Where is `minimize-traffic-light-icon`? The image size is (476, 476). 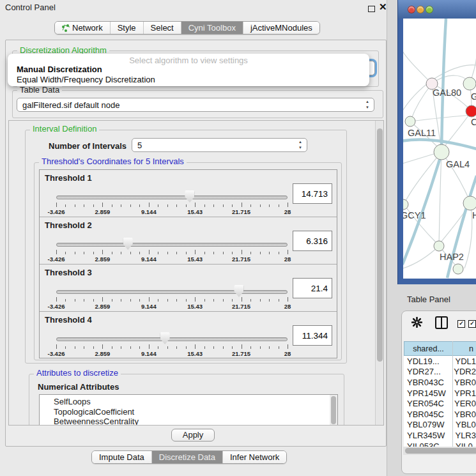
minimize-traffic-light-icon is located at coordinates (420, 10).